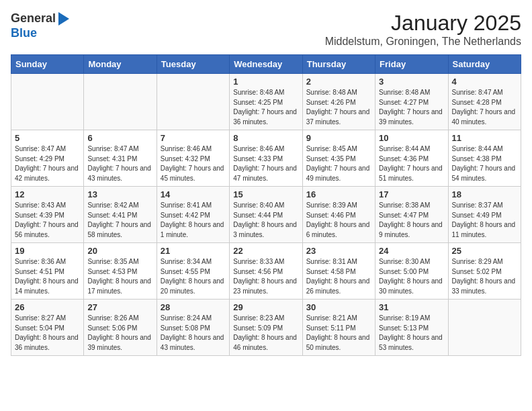 The image size is (532, 411). What do you see at coordinates (266, 215) in the screenshot?
I see `calendar-cell: 15Sunrise: 8:40 AM Sunset: 4:44 PM Dayli…` at bounding box center [266, 215].